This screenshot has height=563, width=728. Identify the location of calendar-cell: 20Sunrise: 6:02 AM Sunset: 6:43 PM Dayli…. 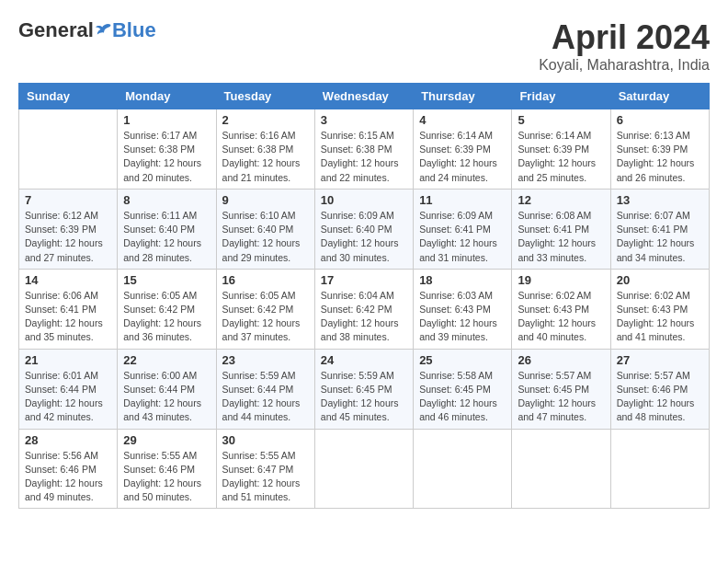
(660, 309).